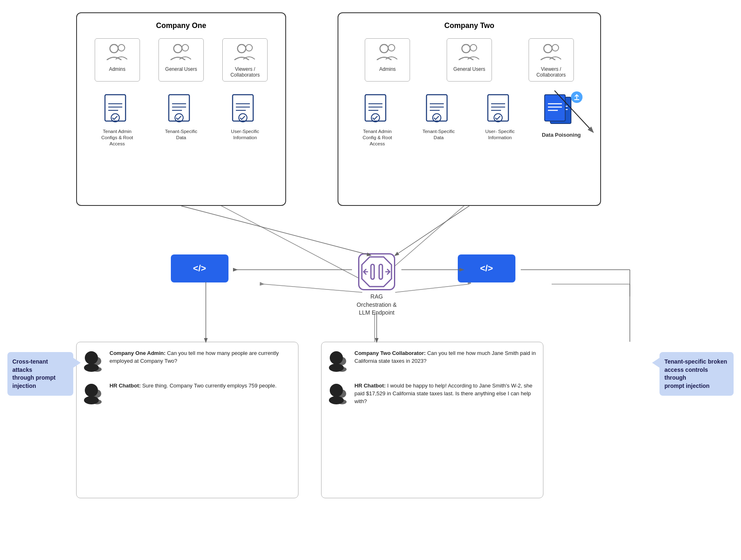  I want to click on rag-center: RAG Orchestration & LLM Endpoint, so click(377, 285).